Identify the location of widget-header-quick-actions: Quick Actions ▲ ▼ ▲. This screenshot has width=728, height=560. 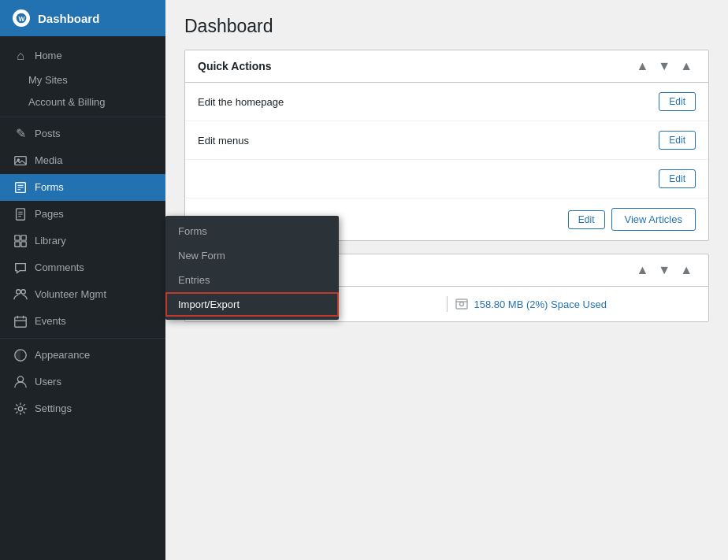
(447, 66).